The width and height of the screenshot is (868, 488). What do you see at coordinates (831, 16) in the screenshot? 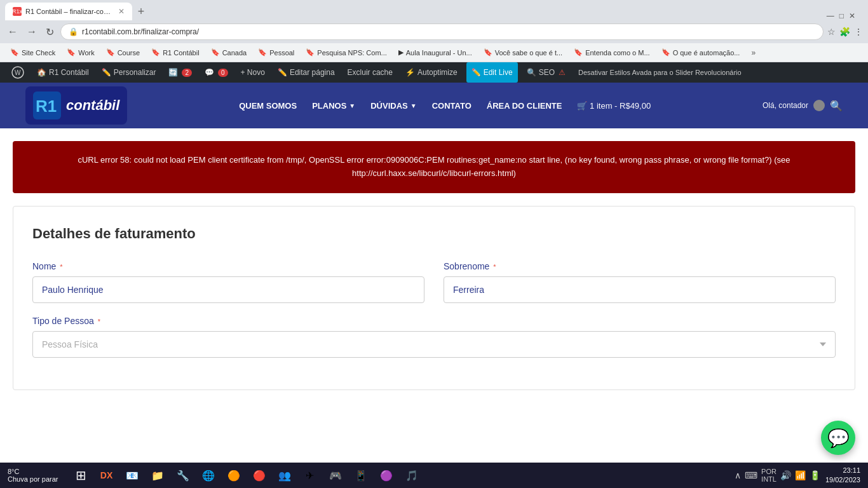
I see `minimize-button: —` at bounding box center [831, 16].